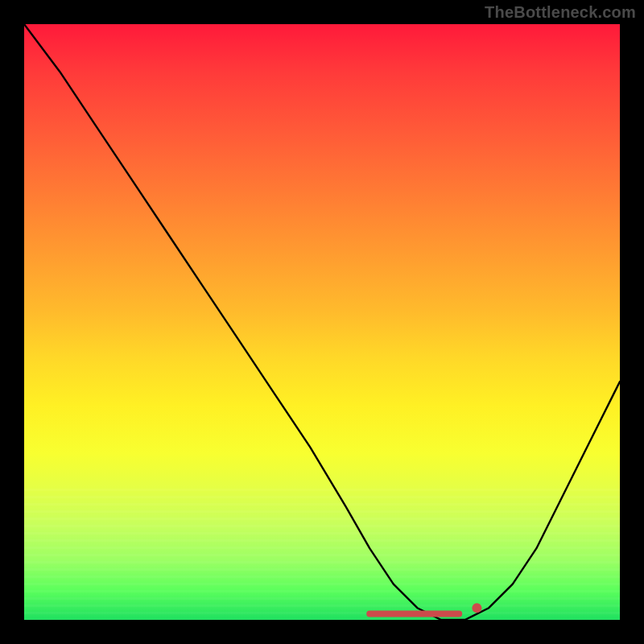 The image size is (644, 644). What do you see at coordinates (560, 13) in the screenshot?
I see `watermark-text: TheBottleneck.com` at bounding box center [560, 13].